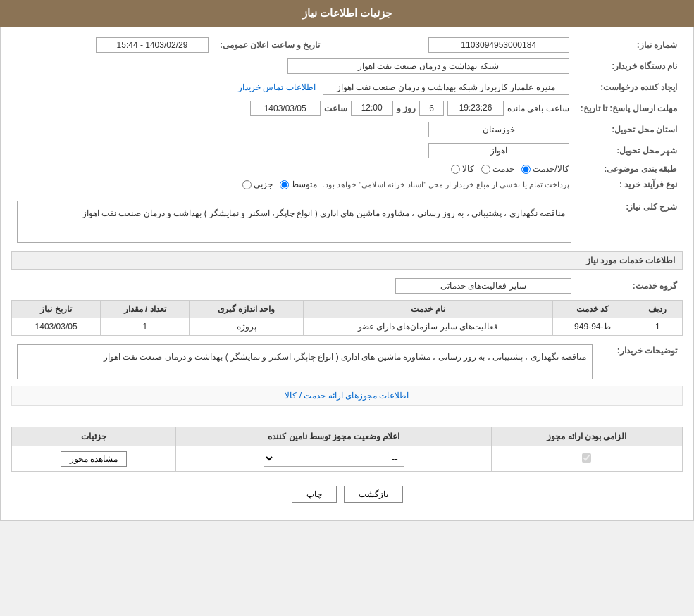 The height and width of the screenshot is (616, 694). Describe the element at coordinates (503, 169) in the screenshot. I see `radio-khedmat-label: خدمت` at that location.